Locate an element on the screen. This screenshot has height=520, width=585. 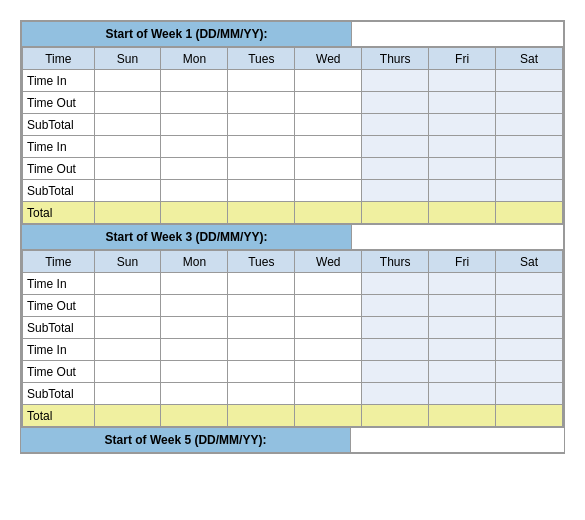
week-3-timein1-wed is located at coordinates (328, 284).